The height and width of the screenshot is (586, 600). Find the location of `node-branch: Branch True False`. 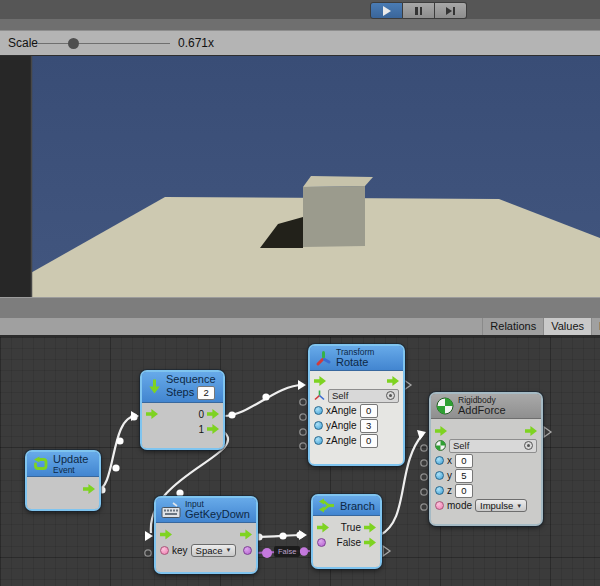

node-branch: Branch True False is located at coordinates (346, 532).